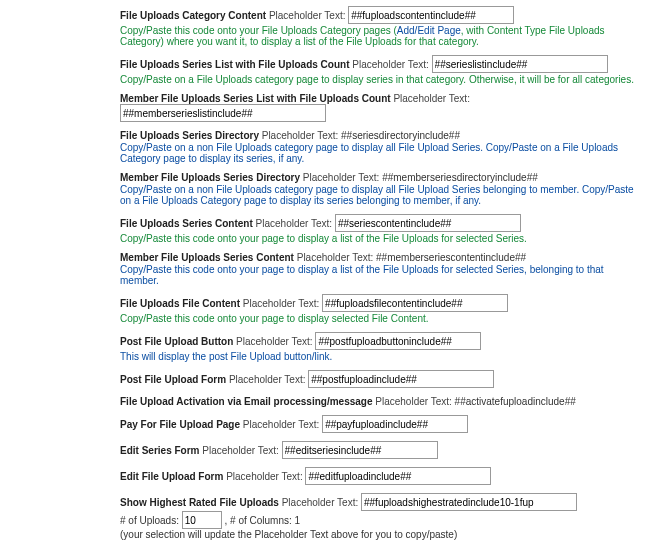  I want to click on placeholder-block: Member File Uploads Series List with Fil…, so click(325, 110).